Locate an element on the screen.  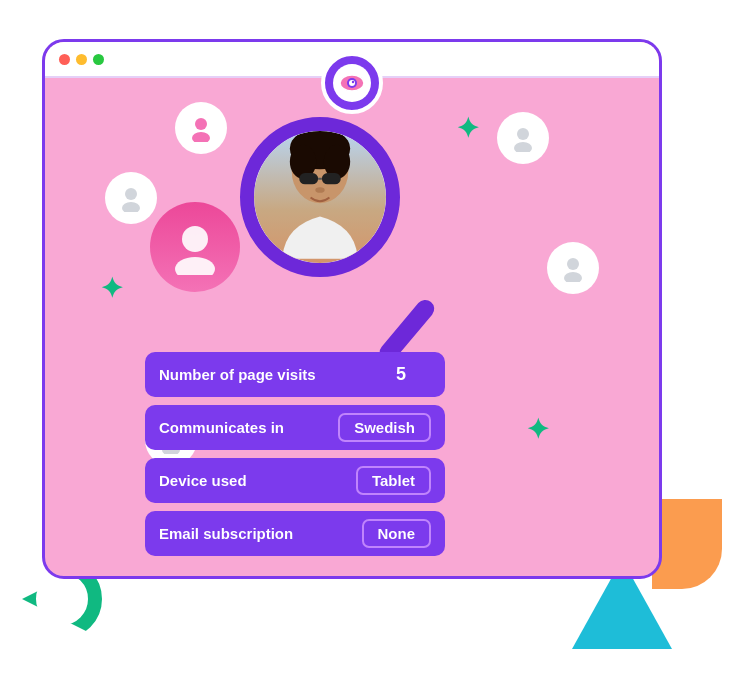
window-dot-red is located at coordinates (64, 60).